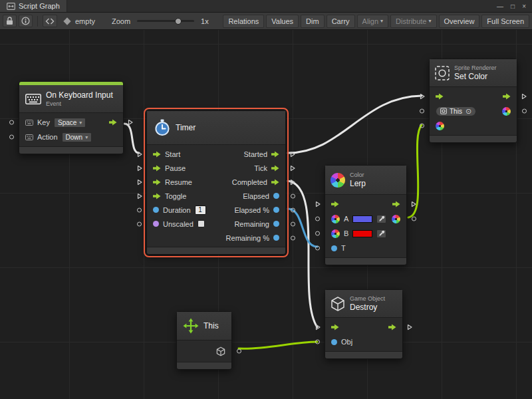  Describe the element at coordinates (140, 182) in the screenshot. I see `resume-port` at that location.